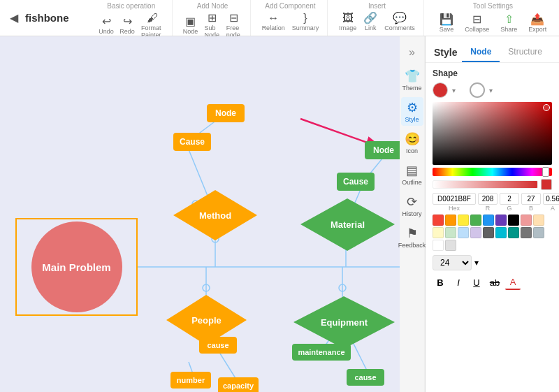 Image resolution: width=559 pixels, height=392 pixels. What do you see at coordinates (77, 267) in the screenshot?
I see `main-problem-box: Main Problem` at bounding box center [77, 267].